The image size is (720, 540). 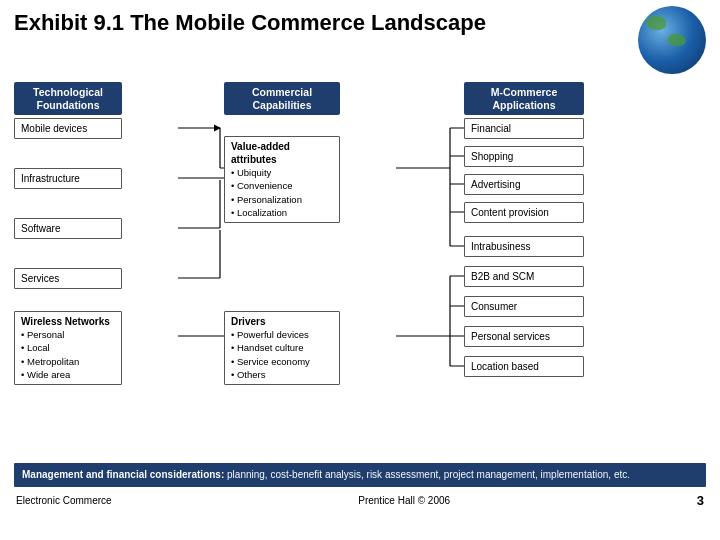 What do you see at coordinates (524, 156) in the screenshot?
I see `shopping-box: Shopping` at bounding box center [524, 156].